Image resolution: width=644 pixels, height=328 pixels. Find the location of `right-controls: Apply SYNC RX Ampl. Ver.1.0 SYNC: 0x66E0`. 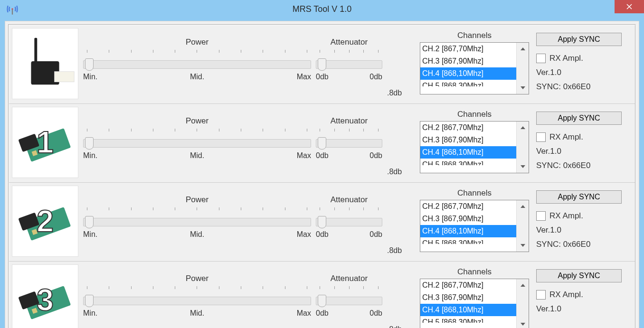

right-controls: Apply SYNC RX Ampl. Ver.1.0 SYNC: 0x66E0 is located at coordinates (579, 217).